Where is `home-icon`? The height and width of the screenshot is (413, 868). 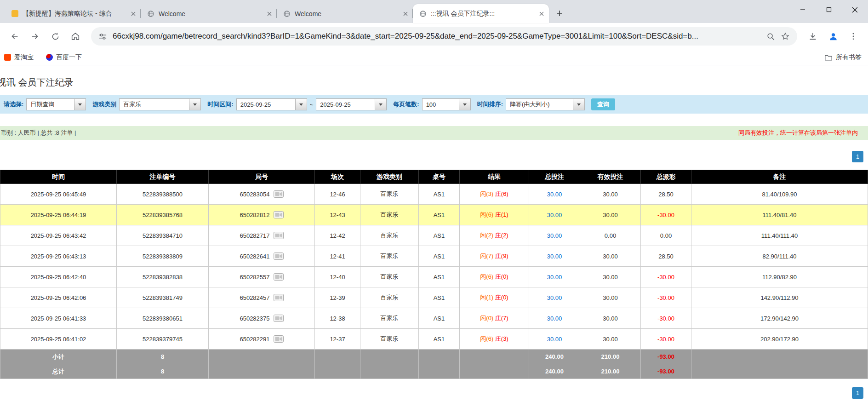
home-icon is located at coordinates (75, 36).